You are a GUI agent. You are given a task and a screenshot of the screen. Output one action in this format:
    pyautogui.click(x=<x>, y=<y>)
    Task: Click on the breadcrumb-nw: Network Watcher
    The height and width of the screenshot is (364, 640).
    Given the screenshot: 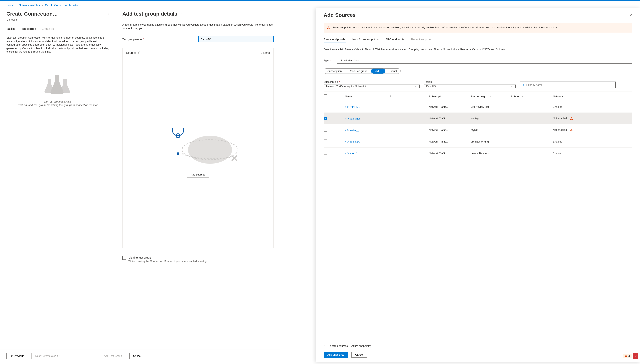 What is the action you would take?
    pyautogui.click(x=30, y=5)
    